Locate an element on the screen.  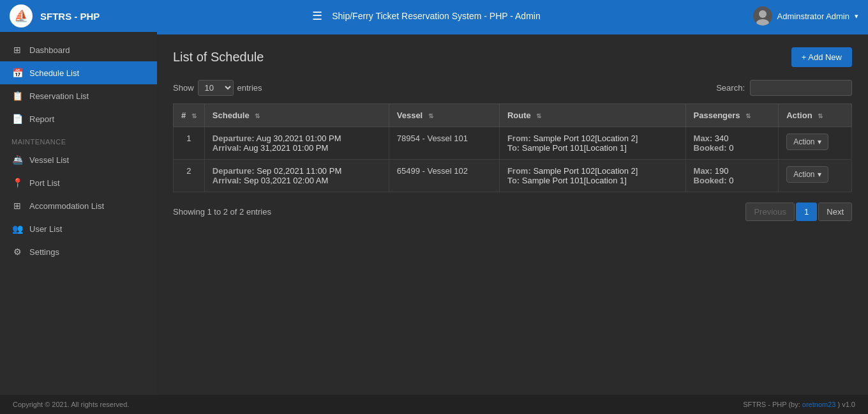
sort-icon-num: ⇅ is located at coordinates (194, 116).